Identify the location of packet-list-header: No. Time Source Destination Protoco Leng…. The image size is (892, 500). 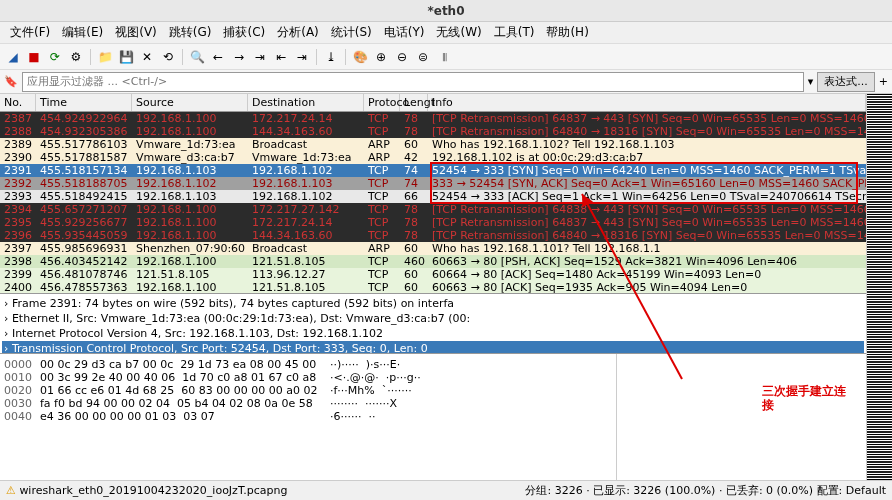
(433, 103).